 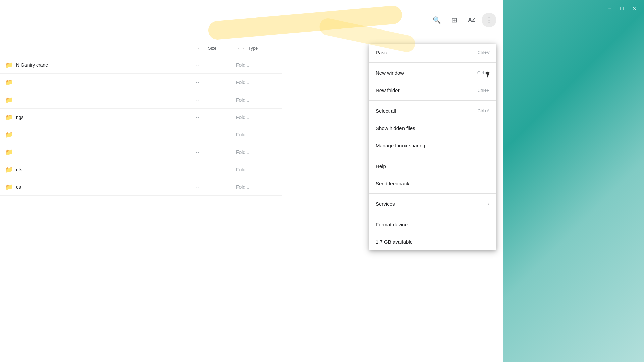 I want to click on menu-item-storage-available: 1.7 GB available, so click(x=433, y=242).